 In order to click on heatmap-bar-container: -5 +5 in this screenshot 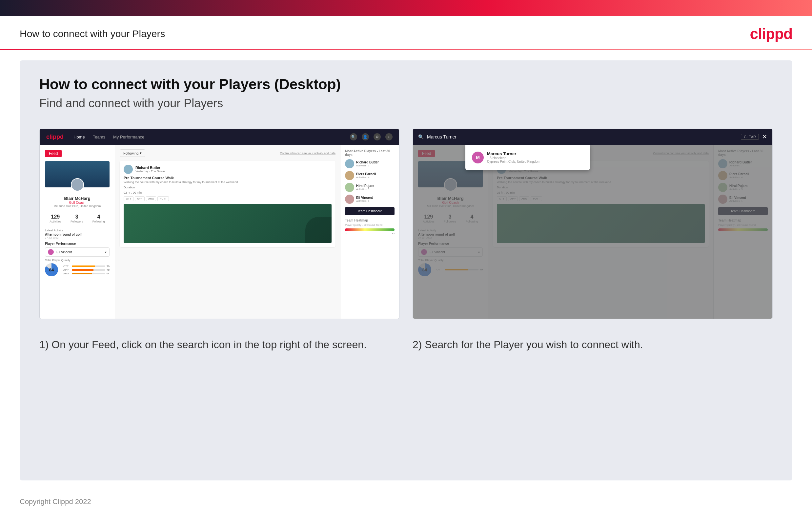, I will do `click(370, 231)`.